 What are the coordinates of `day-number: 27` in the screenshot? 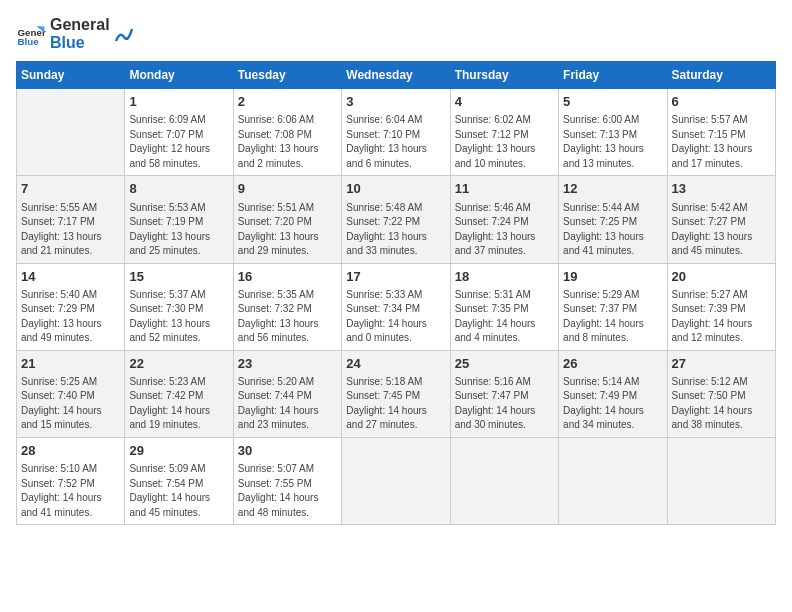 It's located at (722, 364).